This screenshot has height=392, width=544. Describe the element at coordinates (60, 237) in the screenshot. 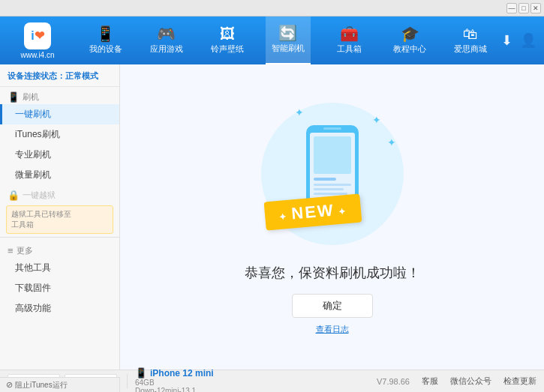

I see `sidebar-divider` at that location.